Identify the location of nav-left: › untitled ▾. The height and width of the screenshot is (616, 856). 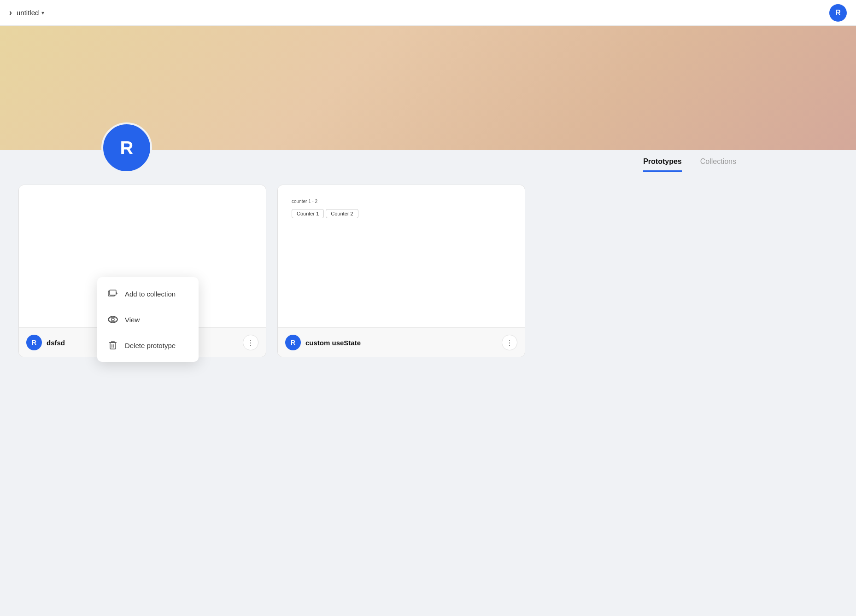
(27, 13).